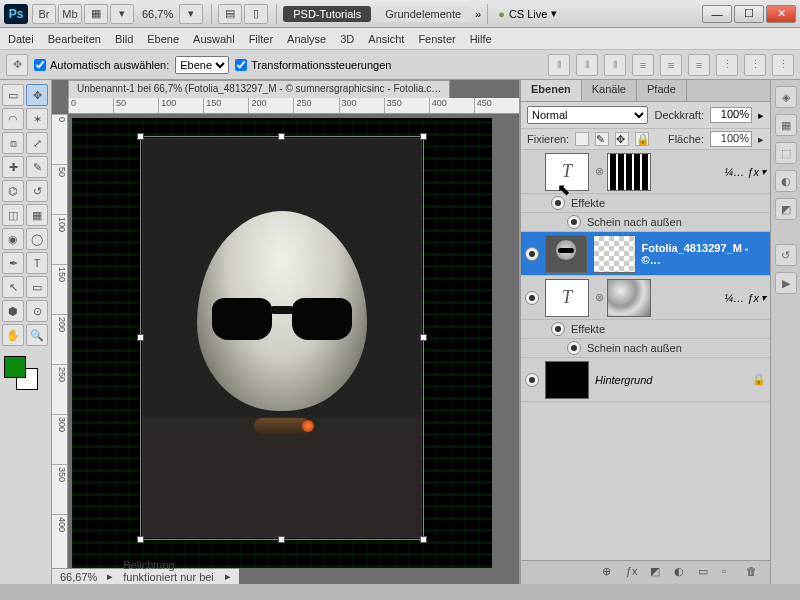 This screenshot has height=600, width=800. I want to click on cslive-button: CS Live, so click(528, 14).